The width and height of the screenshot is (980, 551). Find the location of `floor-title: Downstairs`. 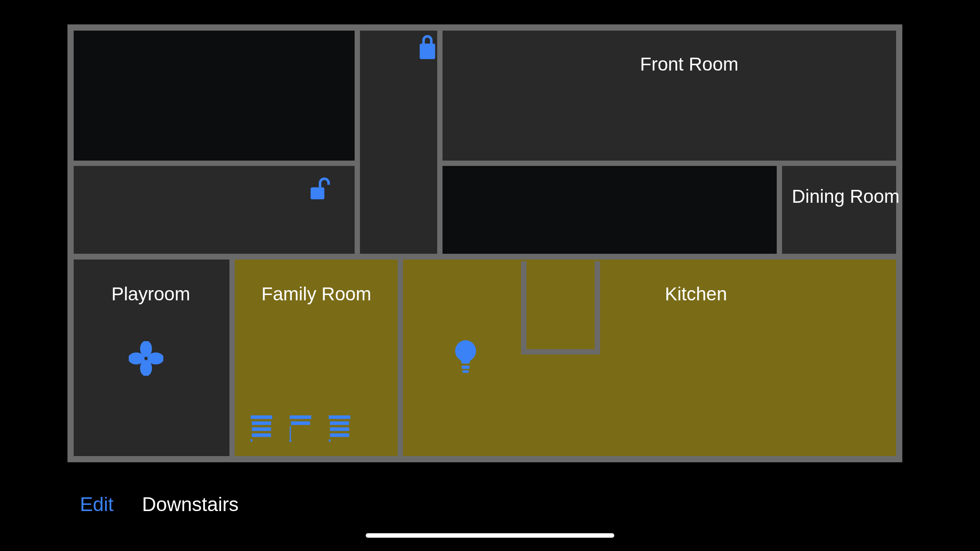

floor-title: Downstairs is located at coordinates (190, 504).